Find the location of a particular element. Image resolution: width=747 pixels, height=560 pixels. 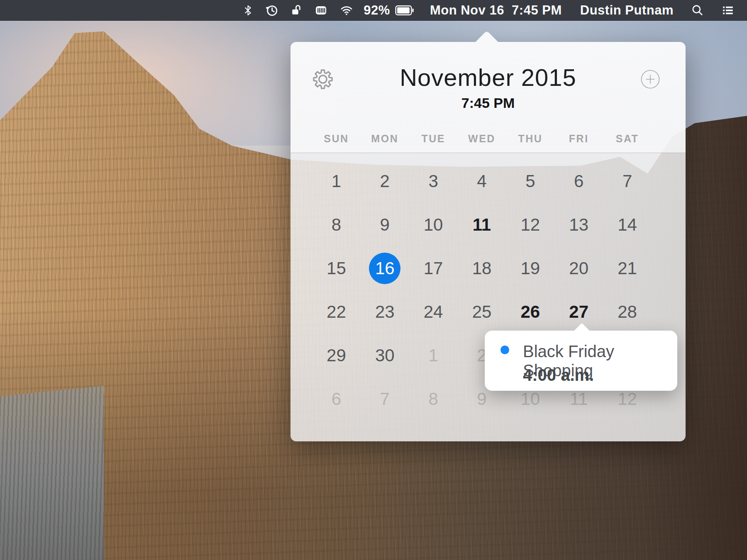

selected-day-circle: 16 is located at coordinates (385, 268).